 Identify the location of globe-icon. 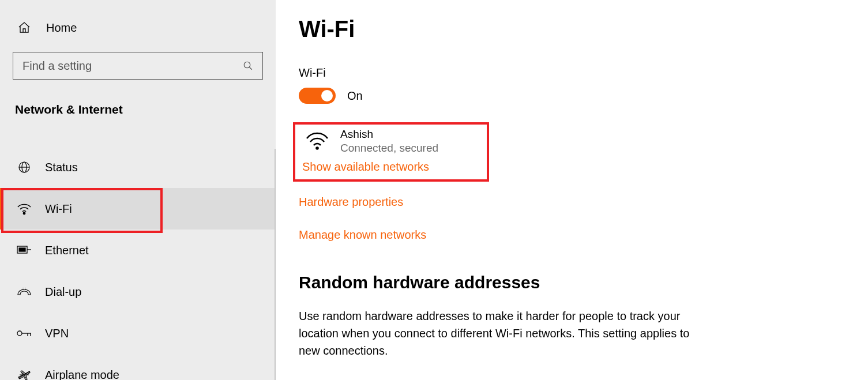
(24, 167).